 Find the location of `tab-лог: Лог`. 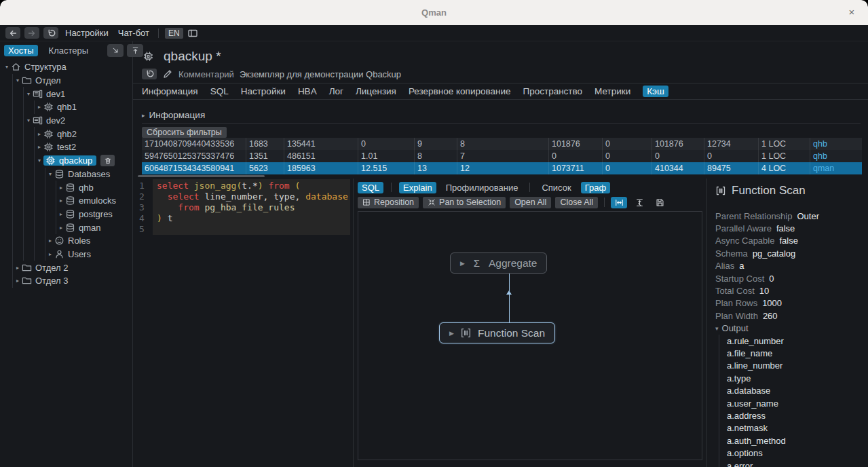

tab-лог: Лог is located at coordinates (337, 91).